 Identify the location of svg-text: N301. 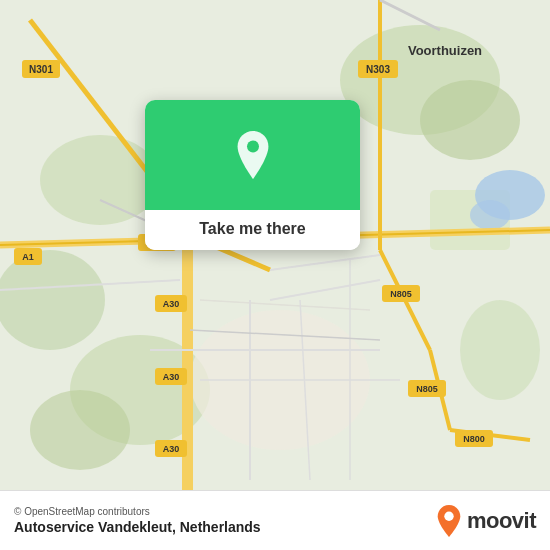
(41, 70).